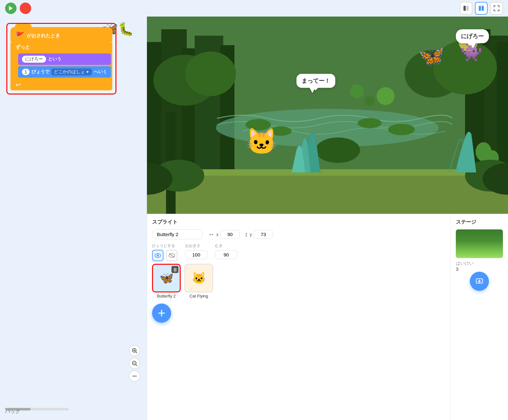 The width and height of the screenshot is (508, 420). What do you see at coordinates (299, 234) in the screenshot?
I see `sprite-props-row: ↔ x ↕ y` at bounding box center [299, 234].